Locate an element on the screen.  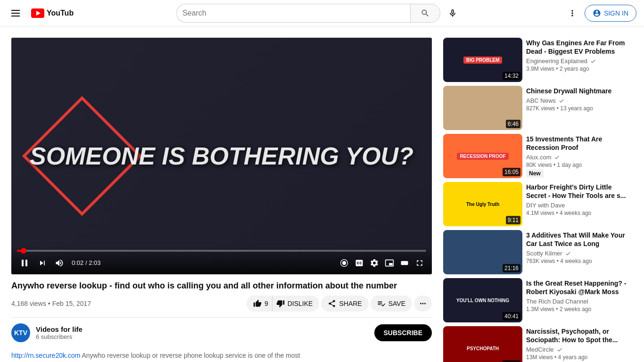
sidebar-video-item: RECESSION PROOF 16:05 15 Investments Tha… is located at coordinates (538, 156).